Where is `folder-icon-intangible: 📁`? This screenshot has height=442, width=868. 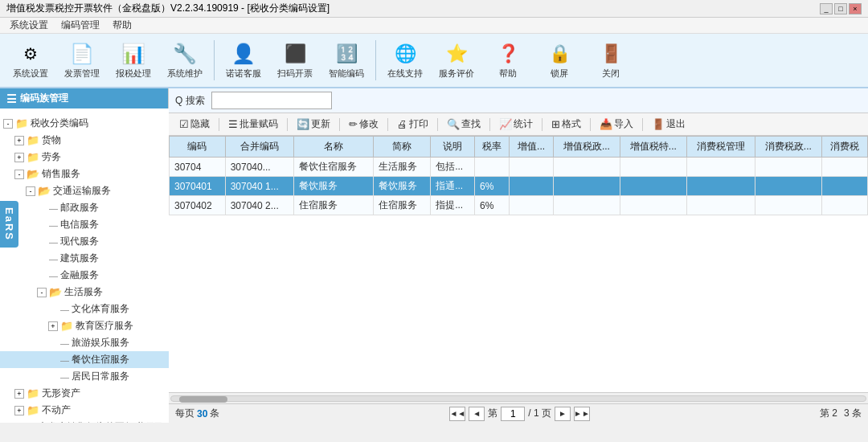 folder-icon-intangible: 📁 is located at coordinates (33, 394).